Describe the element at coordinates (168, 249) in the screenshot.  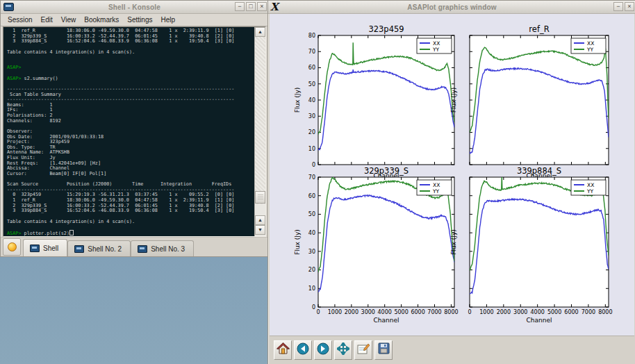
I see `tab-label: Shell No. 3` at that location.